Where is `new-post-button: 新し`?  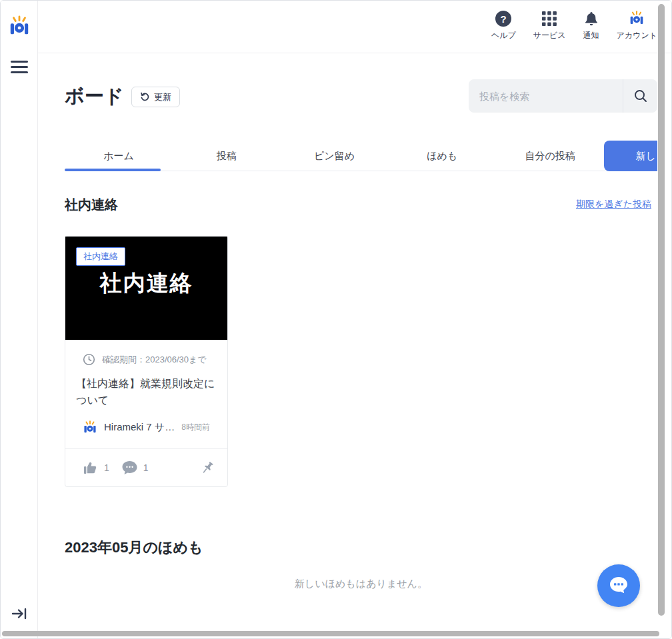
new-post-button: 新し is located at coordinates (631, 156).